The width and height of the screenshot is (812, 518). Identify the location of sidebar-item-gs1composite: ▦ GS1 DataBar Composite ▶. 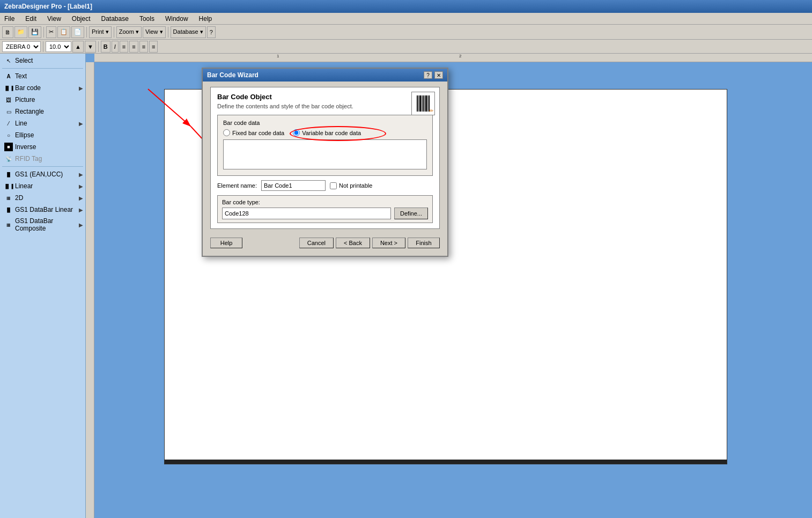
(43, 225).